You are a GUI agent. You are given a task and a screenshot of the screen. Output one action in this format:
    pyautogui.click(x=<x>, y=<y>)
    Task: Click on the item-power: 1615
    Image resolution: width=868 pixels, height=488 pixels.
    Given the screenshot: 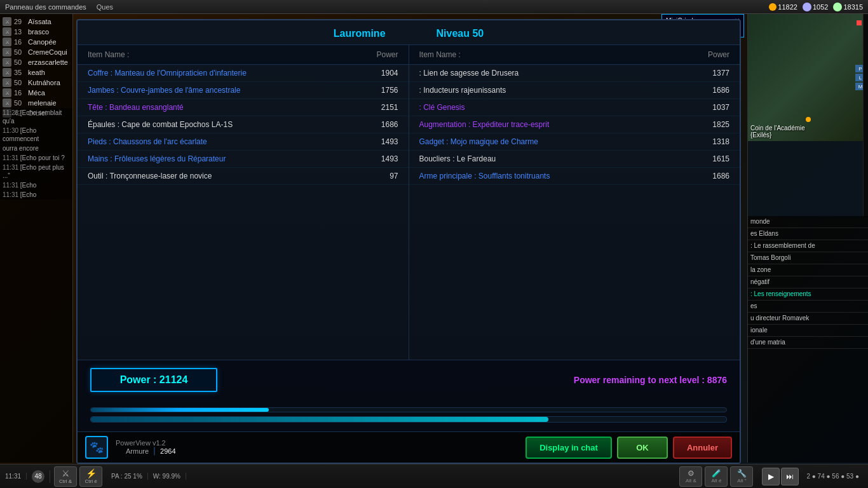 What is the action you would take?
    pyautogui.click(x=721, y=159)
    